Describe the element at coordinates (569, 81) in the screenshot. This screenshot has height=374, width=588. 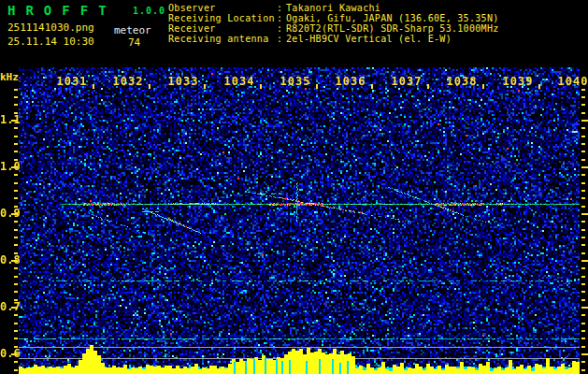
I see `x-axis-label: 1040` at that location.